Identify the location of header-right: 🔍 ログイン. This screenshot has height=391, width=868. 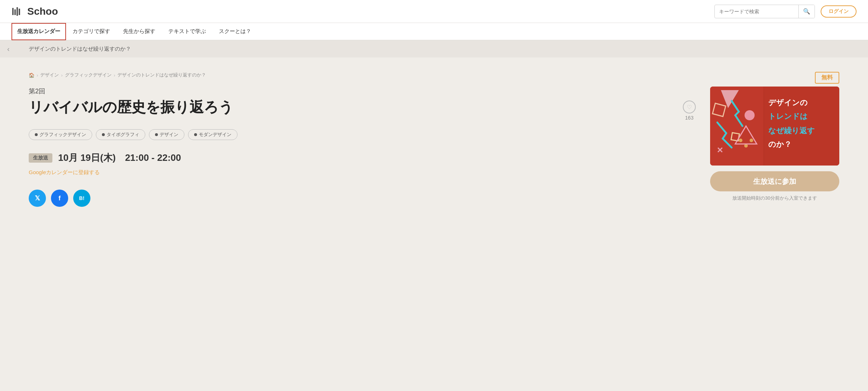
(785, 11).